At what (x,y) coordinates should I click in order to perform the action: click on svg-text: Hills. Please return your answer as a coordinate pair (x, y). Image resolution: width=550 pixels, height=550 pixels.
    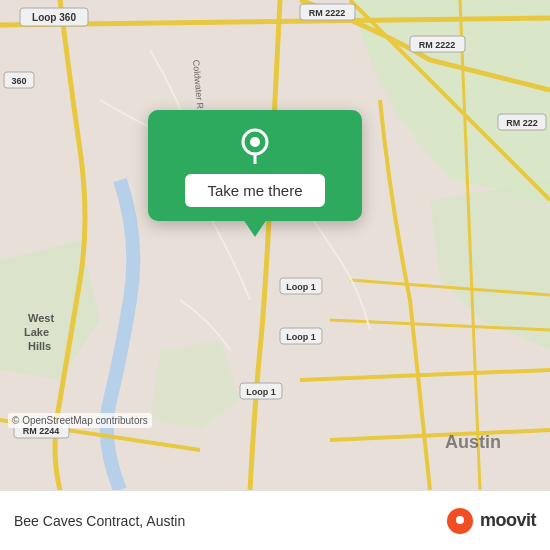
    Looking at the image, I should click on (40, 346).